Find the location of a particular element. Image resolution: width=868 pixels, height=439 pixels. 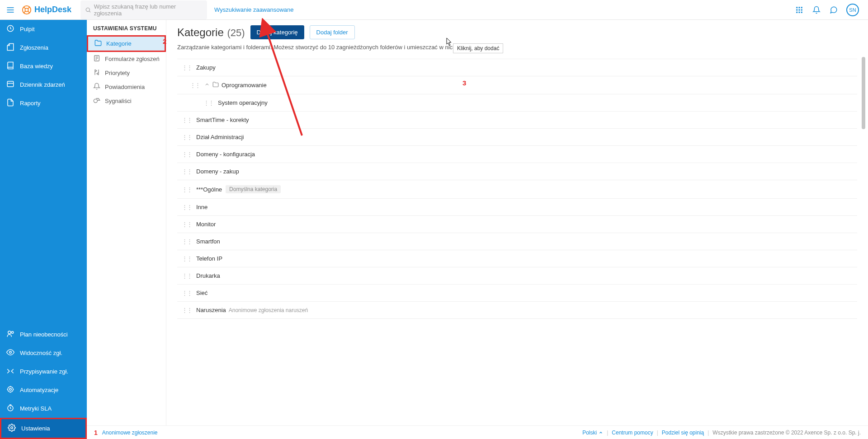

nav-item-visibility: Widoczność zgł. is located at coordinates (43, 353).